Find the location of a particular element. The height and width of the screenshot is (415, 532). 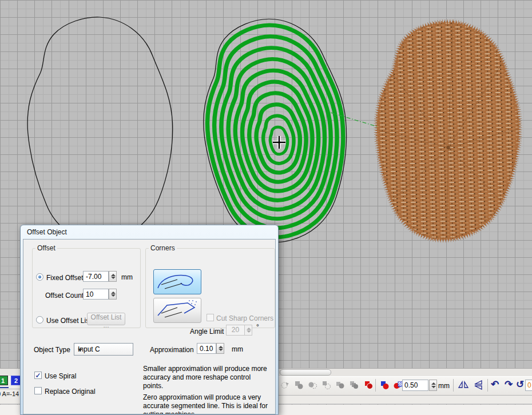

stitch-length-spinner is located at coordinates (433, 385).